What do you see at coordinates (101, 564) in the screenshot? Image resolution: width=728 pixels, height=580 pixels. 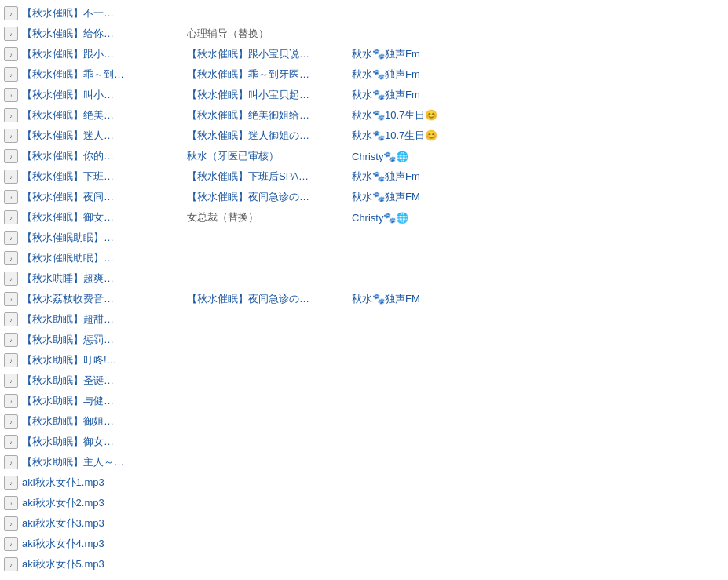 I see `file-name: aki秋水女仆5.mp3` at bounding box center [101, 564].